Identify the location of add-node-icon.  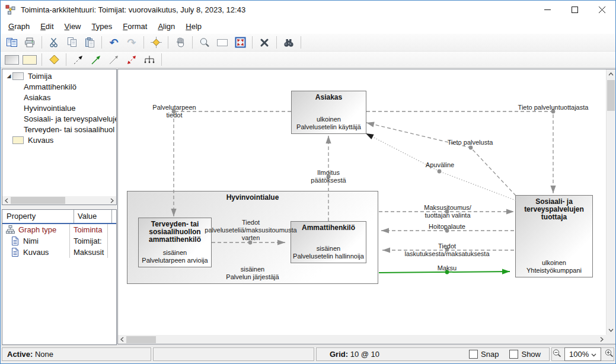
(156, 43).